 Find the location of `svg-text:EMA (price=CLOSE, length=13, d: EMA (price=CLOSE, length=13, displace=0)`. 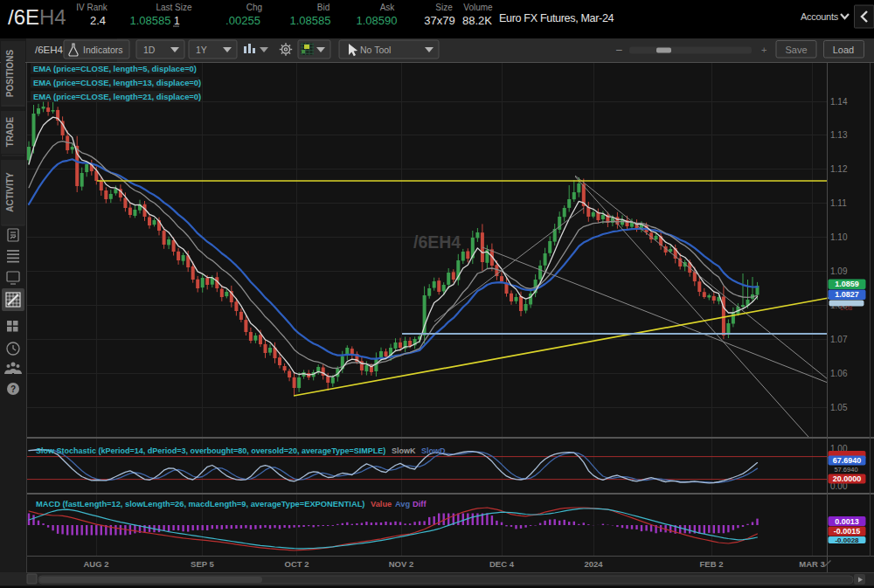

svg-text:EMA (price=CLOSE, length=13, d: EMA (price=CLOSE, length=13, displace=0) is located at coordinates (117, 82).